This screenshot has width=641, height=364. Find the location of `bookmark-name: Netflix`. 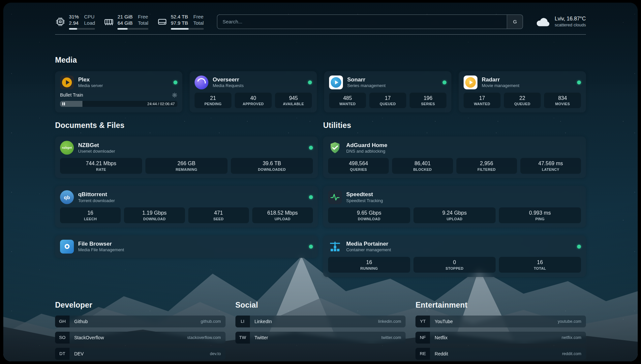

bookmark-name: Netflix is located at coordinates (441, 338).